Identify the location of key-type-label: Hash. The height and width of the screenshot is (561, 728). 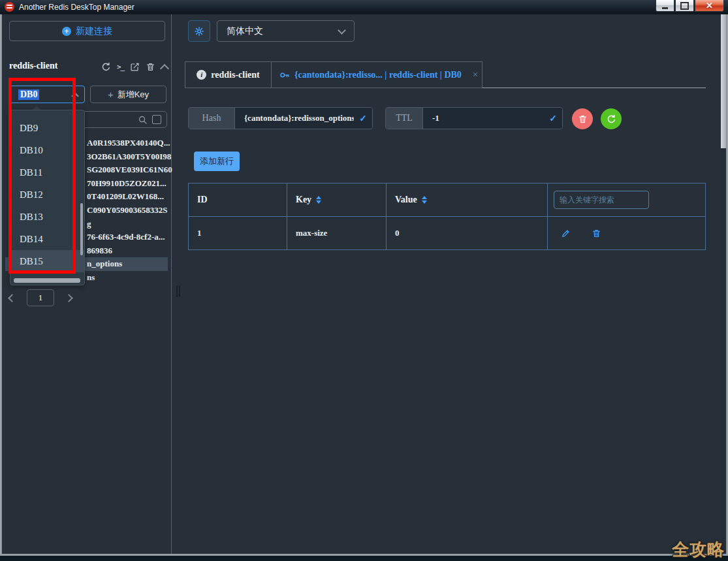
(212, 118).